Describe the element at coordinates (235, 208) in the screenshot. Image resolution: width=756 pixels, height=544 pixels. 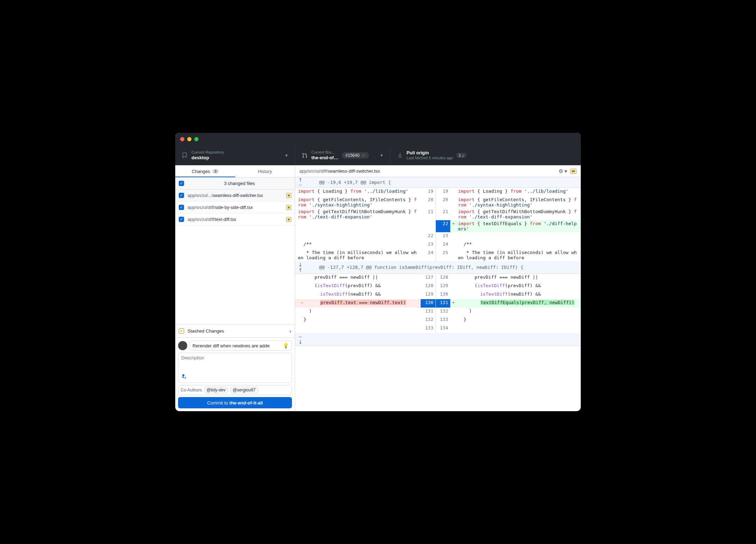
I see `file-path: app/src/ui/diff/side-by-side-diff.tsx` at that location.